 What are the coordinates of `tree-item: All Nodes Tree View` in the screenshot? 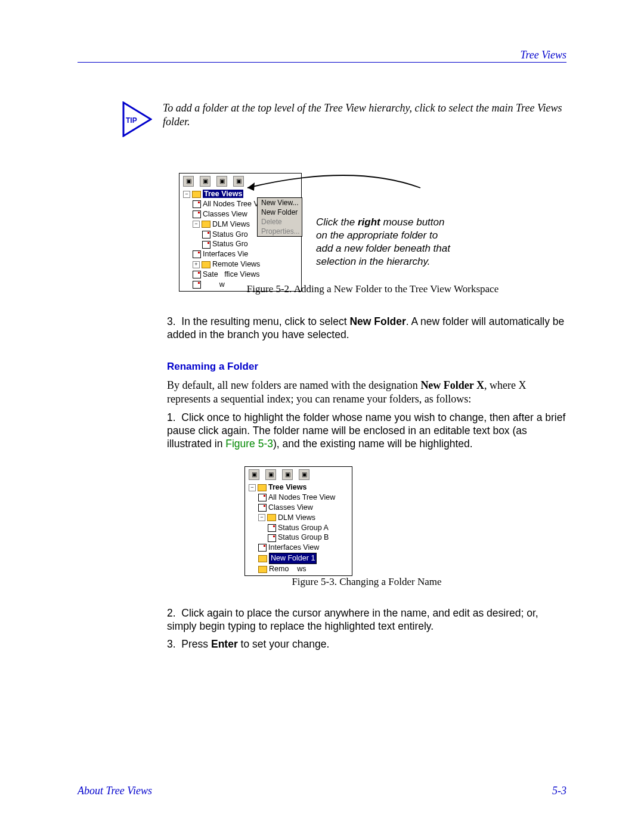 It's located at (302, 497).